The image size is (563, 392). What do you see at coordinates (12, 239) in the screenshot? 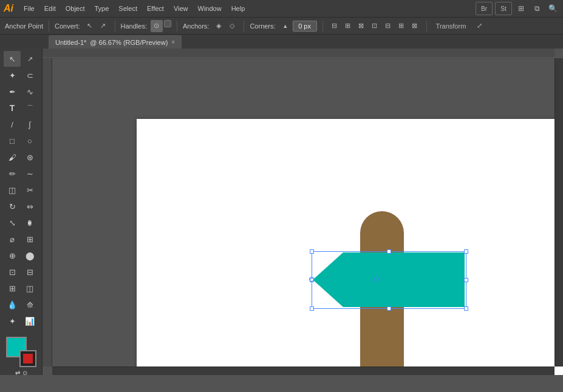
I see `warp-tool: ⌀` at bounding box center [12, 239].